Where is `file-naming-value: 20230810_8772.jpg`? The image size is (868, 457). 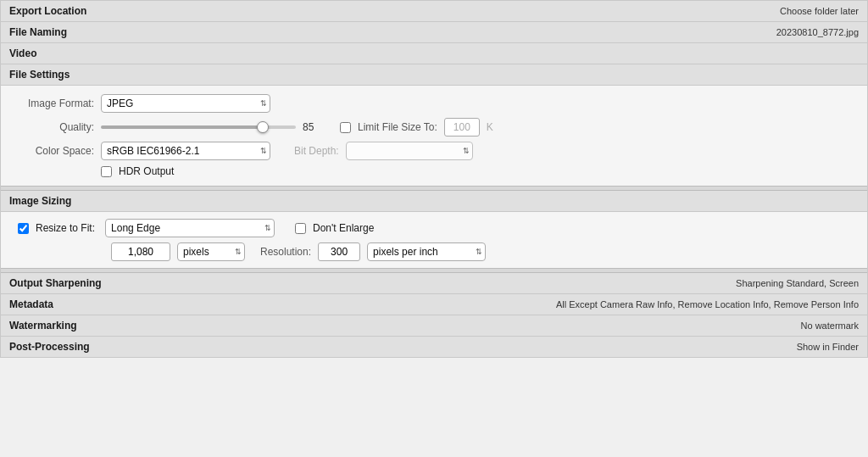
file-naming-value: 20230810_8772.jpg is located at coordinates (817, 32).